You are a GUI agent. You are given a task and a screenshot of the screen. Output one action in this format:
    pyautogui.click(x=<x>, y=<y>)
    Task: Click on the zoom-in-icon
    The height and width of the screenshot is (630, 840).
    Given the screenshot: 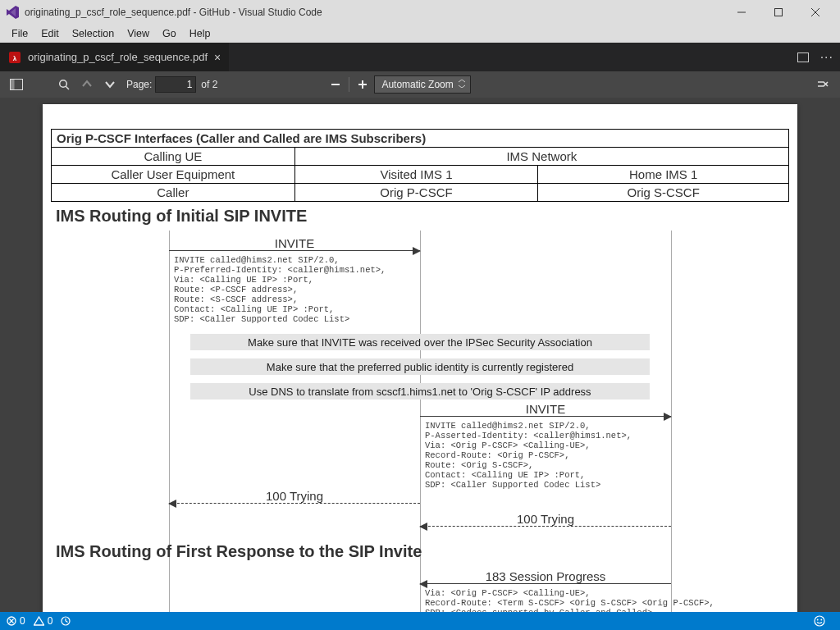 What is the action you would take?
    pyautogui.click(x=363, y=84)
    